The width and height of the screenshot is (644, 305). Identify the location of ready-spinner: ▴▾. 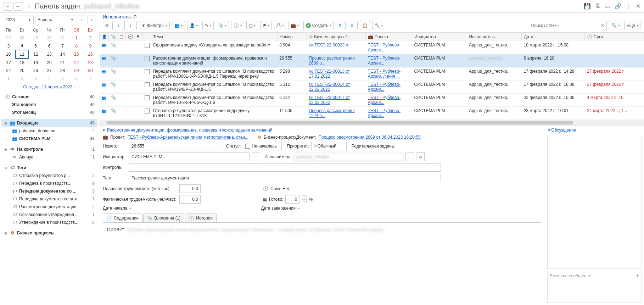
(304, 199).